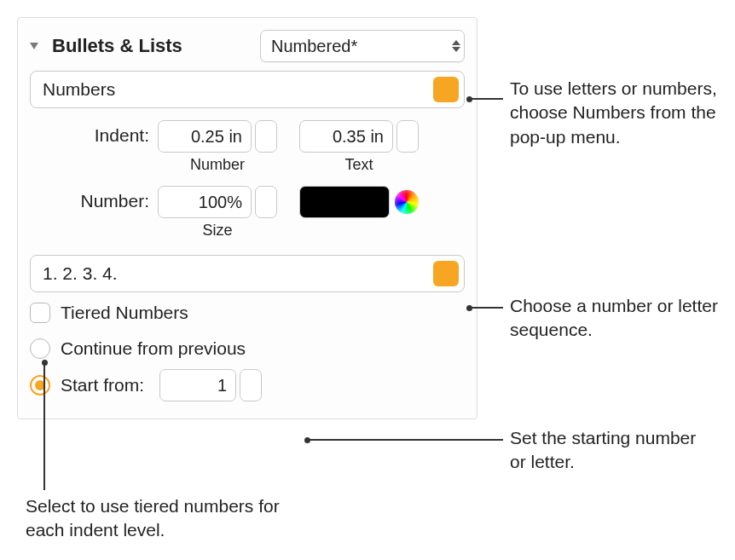 This screenshot has height=560, width=735. Describe the element at coordinates (94, 133) in the screenshot. I see `indent-label: Indent:` at that location.